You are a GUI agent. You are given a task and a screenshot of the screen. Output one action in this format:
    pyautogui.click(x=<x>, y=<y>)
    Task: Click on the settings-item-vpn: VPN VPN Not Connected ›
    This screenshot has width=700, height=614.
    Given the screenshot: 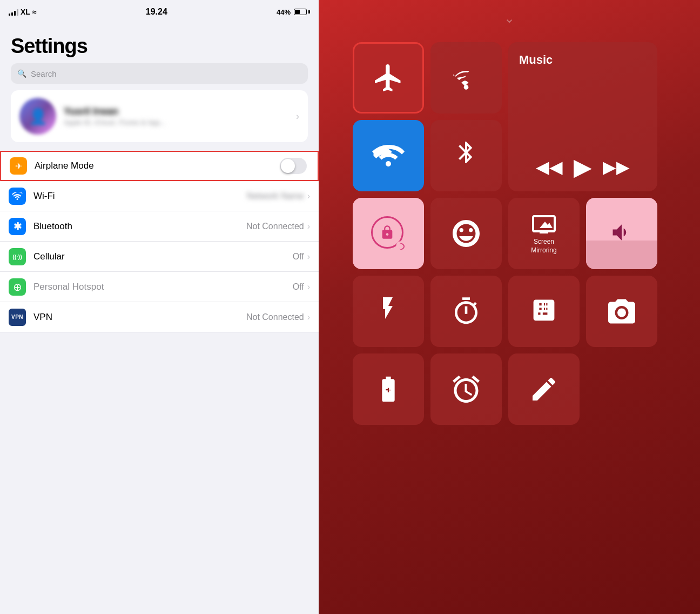 What is the action you would take?
    pyautogui.click(x=159, y=317)
    